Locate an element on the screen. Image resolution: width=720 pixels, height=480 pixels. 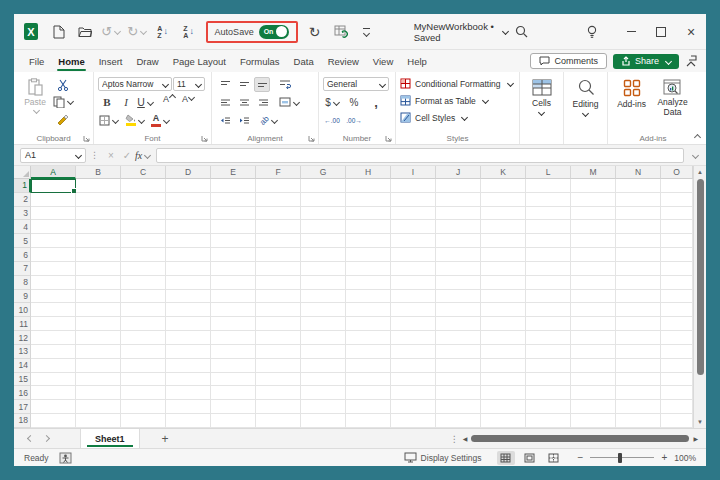
cell-B10 is located at coordinates (98, 310).